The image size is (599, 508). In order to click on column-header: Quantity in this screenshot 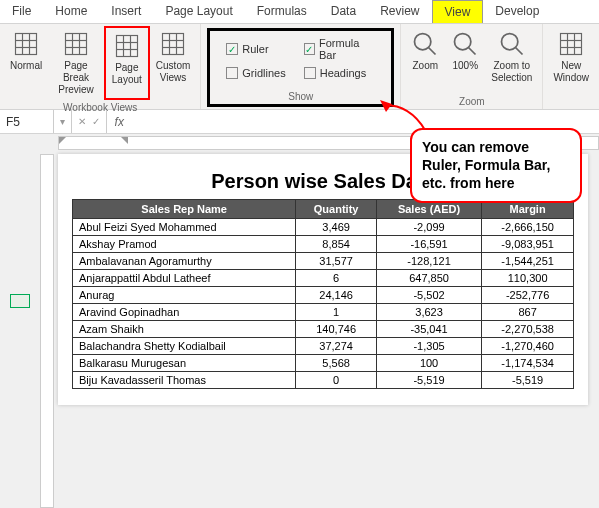, I will do `click(336, 210)`.